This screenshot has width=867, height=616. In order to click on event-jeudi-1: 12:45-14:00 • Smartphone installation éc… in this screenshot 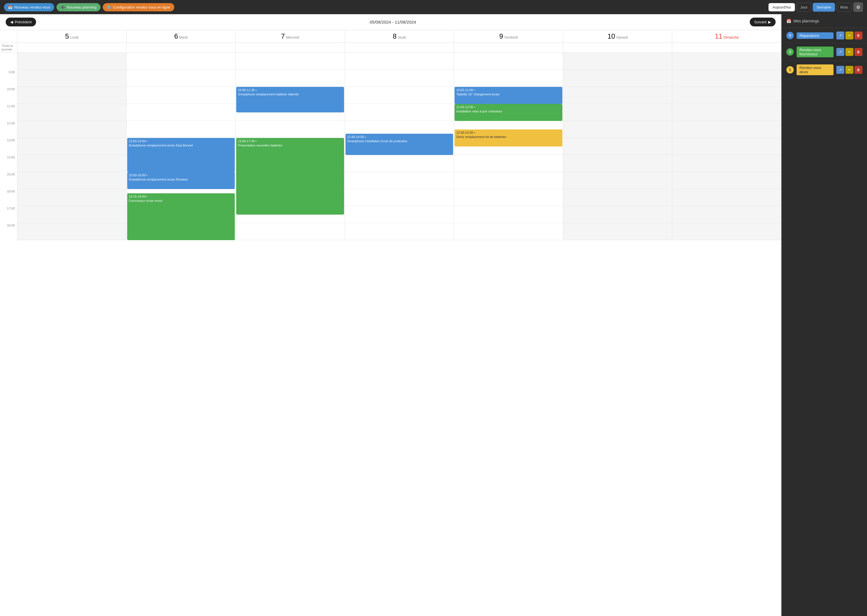, I will do `click(399, 144)`.